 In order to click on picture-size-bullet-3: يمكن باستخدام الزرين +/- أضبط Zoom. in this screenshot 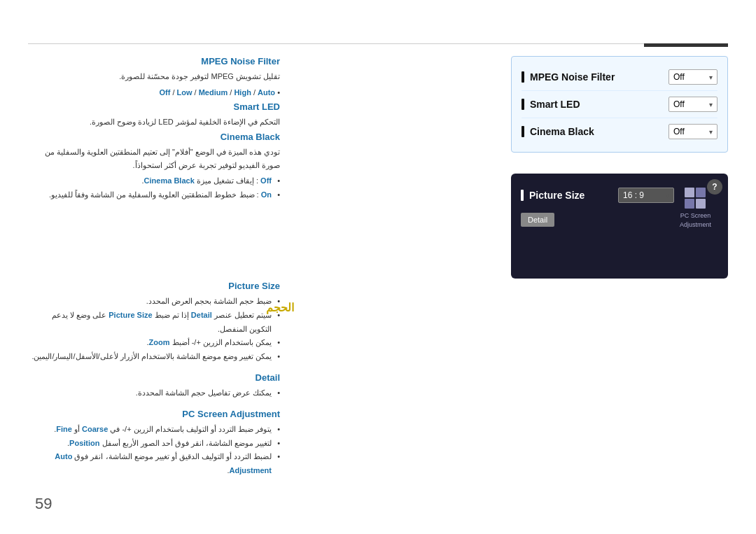, I will do `click(154, 343)`.